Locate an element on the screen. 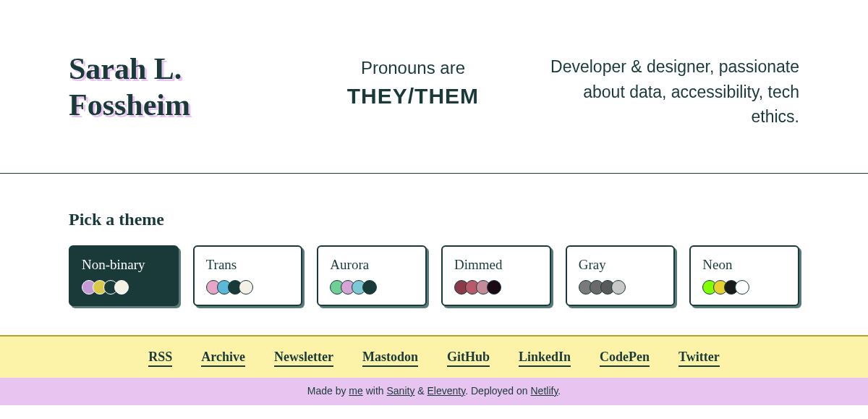 Image resolution: width=868 pixels, height=419 pixels. name-line-1: Sarah L. is located at coordinates (125, 69).